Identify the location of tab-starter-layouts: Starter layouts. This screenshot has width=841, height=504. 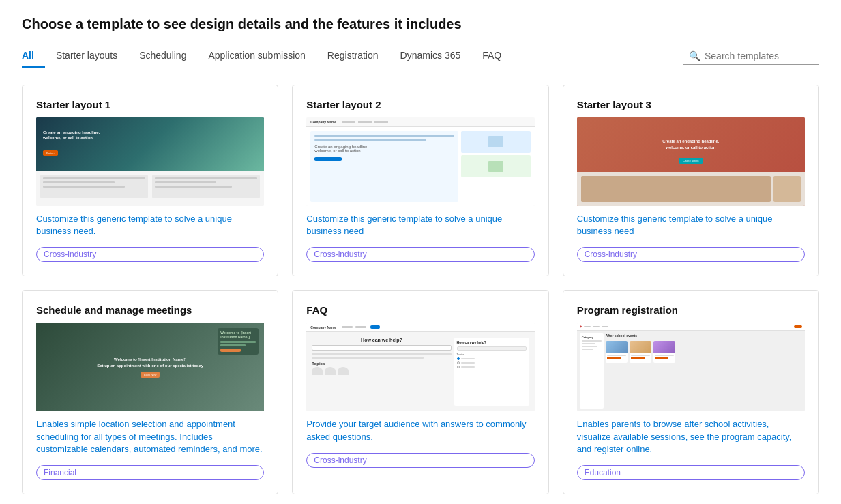
(87, 56).